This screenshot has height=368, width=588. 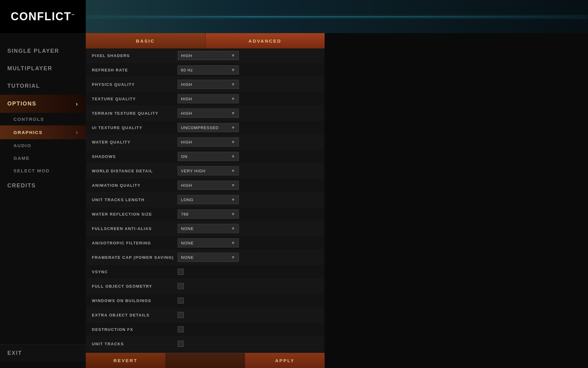 What do you see at coordinates (181, 286) in the screenshot?
I see `checkbox-full-object-geometry` at bounding box center [181, 286].